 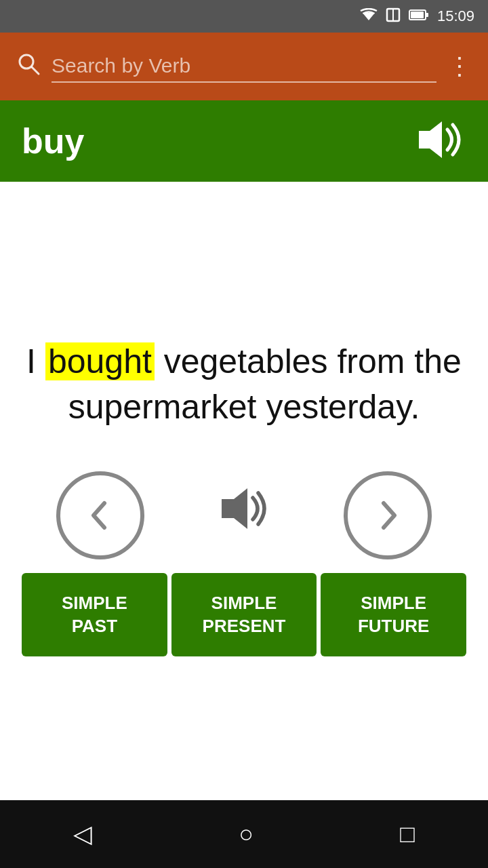 What do you see at coordinates (393, 16) in the screenshot?
I see `sim-icon` at bounding box center [393, 16].